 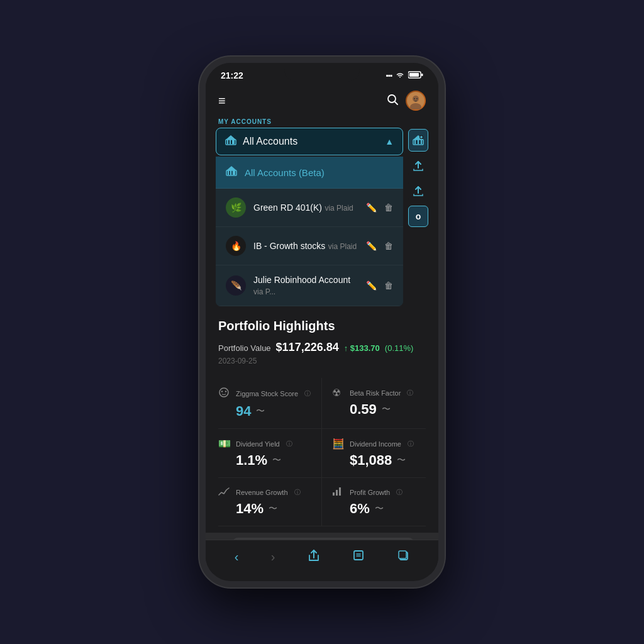 What do you see at coordinates (270, 142) in the screenshot?
I see `accounts-selected-text: All Accounts` at bounding box center [270, 142].